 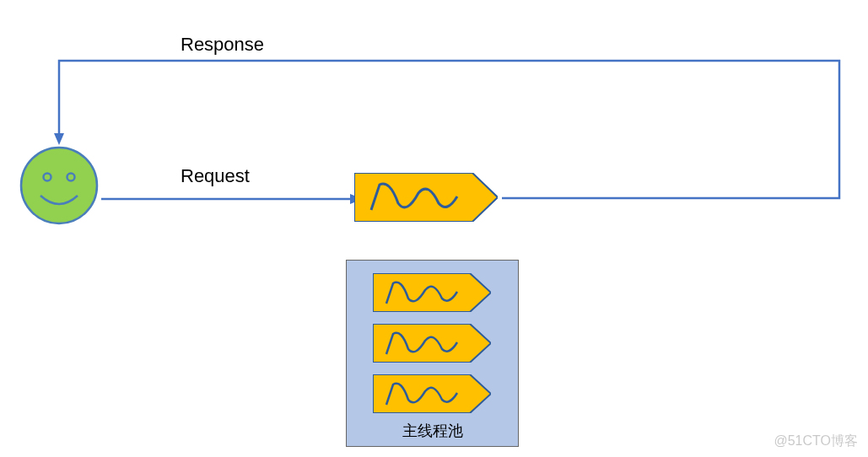 I want to click on response-label: Response, so click(x=223, y=45).